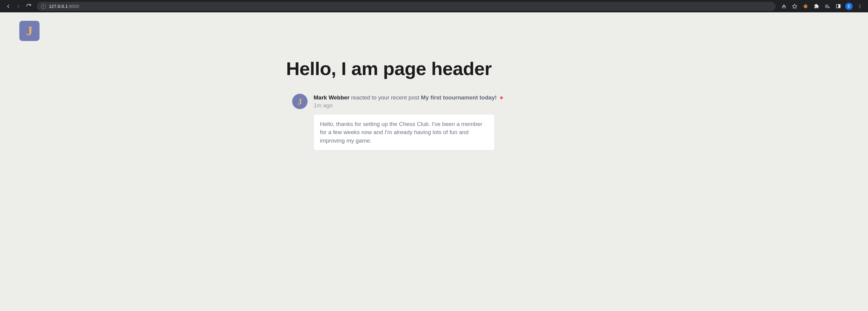 The width and height of the screenshot is (868, 311). Describe the element at coordinates (434, 104) in the screenshot. I see `main-content: Hello, I am page header J Mark Webber re…` at that location.